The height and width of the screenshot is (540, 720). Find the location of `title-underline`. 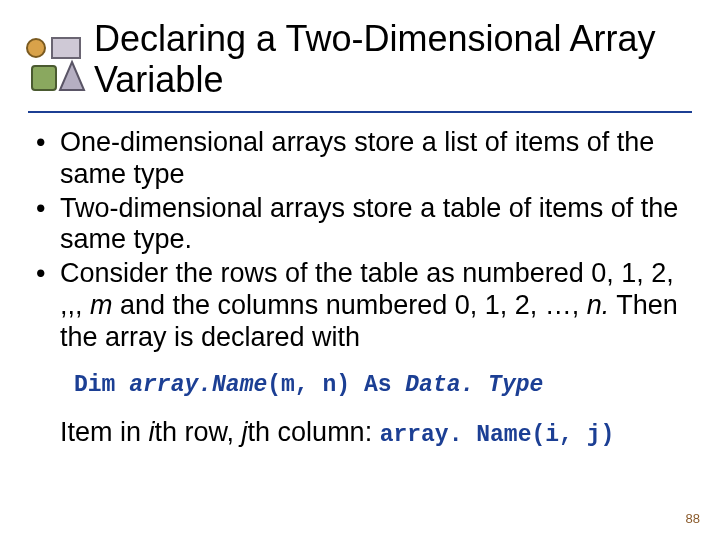

title-underline is located at coordinates (360, 112).